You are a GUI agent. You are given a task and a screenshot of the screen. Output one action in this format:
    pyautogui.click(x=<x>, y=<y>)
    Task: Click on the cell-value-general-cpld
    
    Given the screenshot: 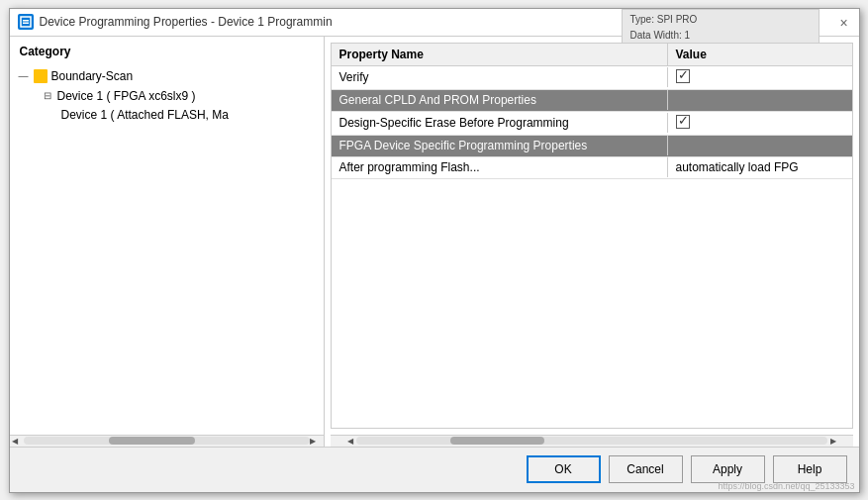 What is the action you would take?
    pyautogui.click(x=760, y=100)
    